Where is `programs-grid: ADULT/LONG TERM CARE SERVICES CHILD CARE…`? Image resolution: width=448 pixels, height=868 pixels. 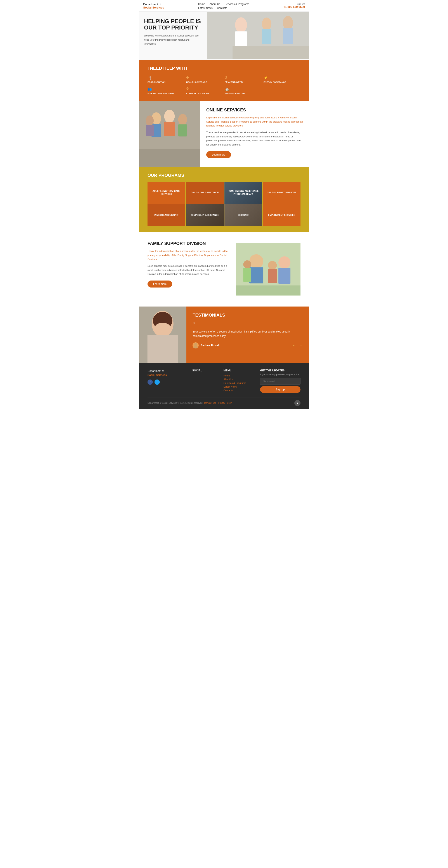
programs-grid: ADULT/LONG TERM CARE SERVICES CHILD CARE… is located at coordinates (224, 204).